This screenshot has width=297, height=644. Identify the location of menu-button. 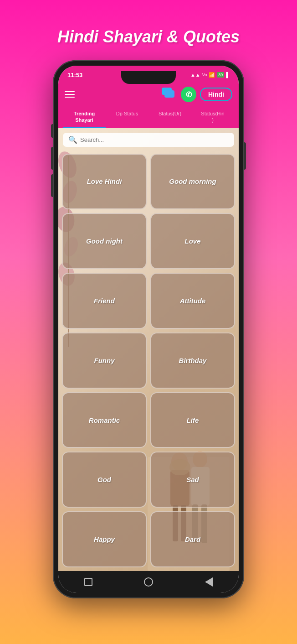
(70, 94).